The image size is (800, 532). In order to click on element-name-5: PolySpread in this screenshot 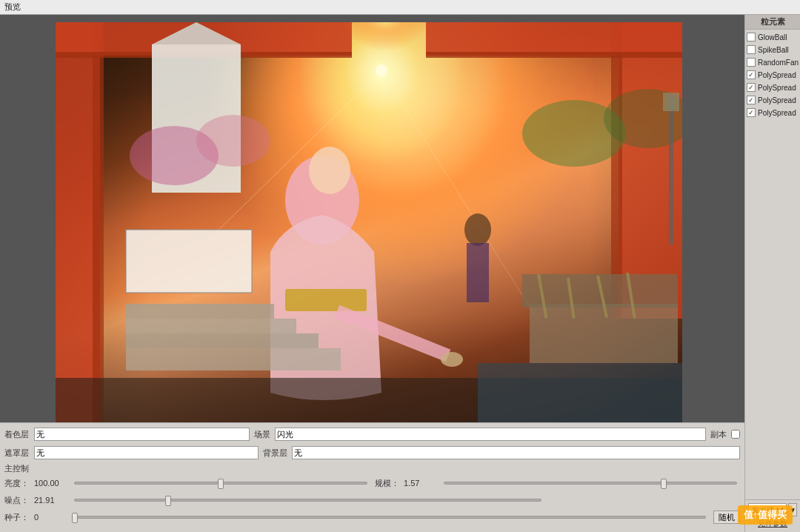, I will do `click(777, 101)`.